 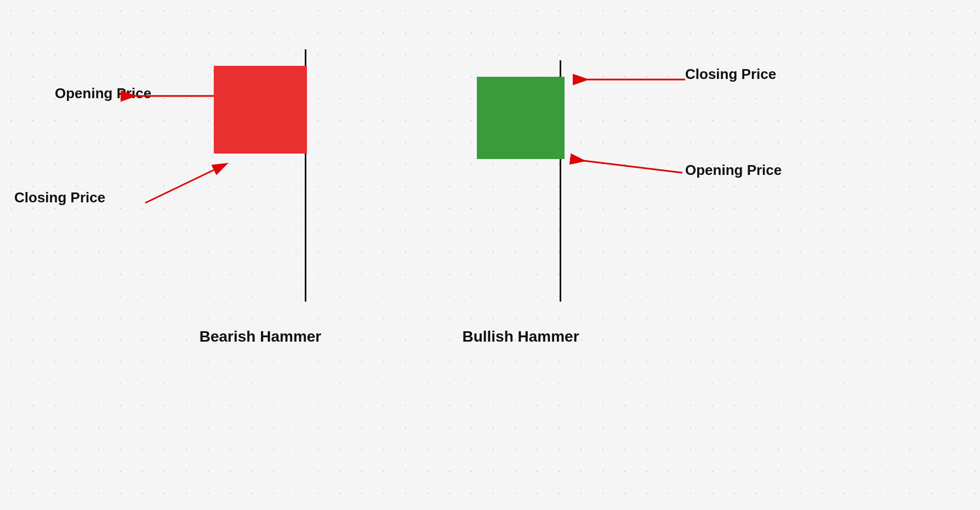 What do you see at coordinates (306, 58) in the screenshot?
I see `bearish-upper-wick` at bounding box center [306, 58].